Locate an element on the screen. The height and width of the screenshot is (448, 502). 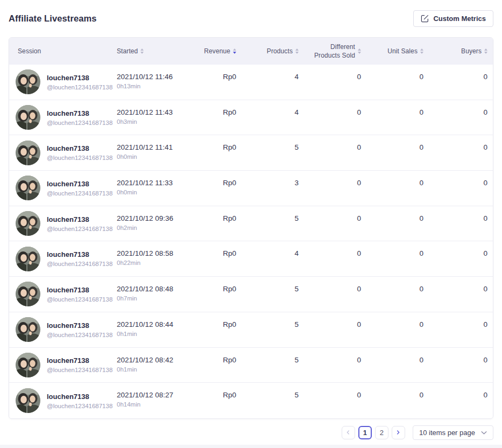
chevron-left-icon is located at coordinates (348, 433).